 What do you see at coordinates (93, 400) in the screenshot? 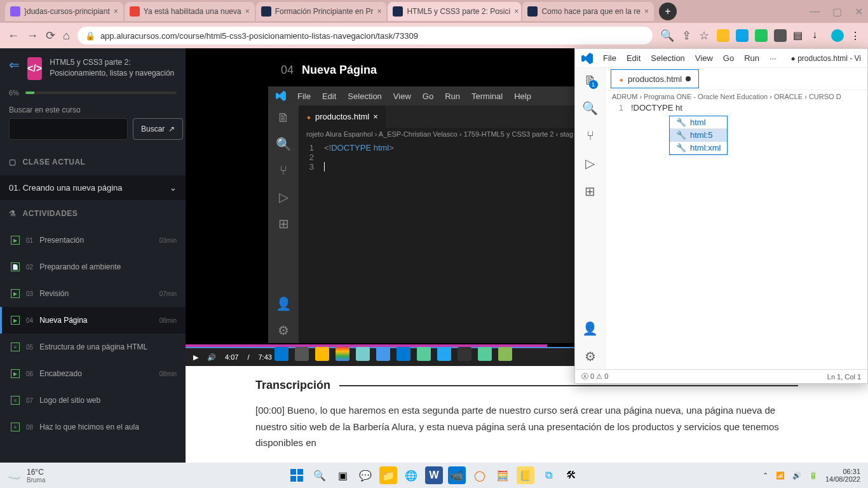
I see `sidebar-activity-item: ≡07Logo del sitio web` at bounding box center [93, 400].